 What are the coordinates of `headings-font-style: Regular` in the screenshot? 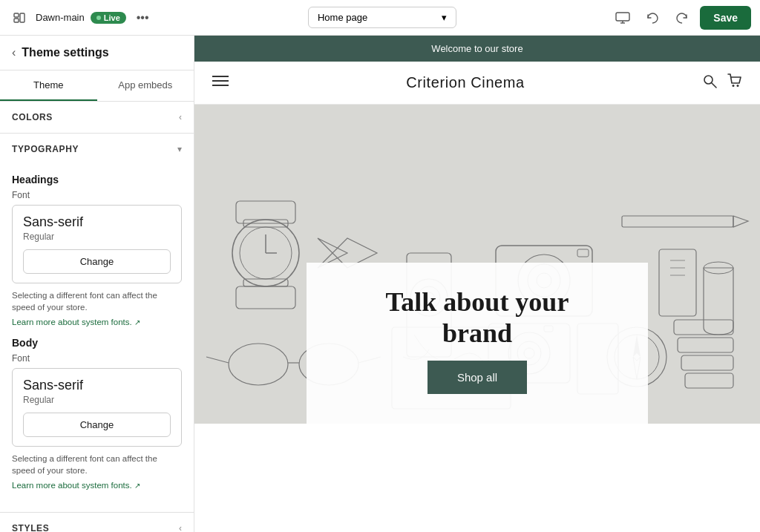 It's located at (96, 237).